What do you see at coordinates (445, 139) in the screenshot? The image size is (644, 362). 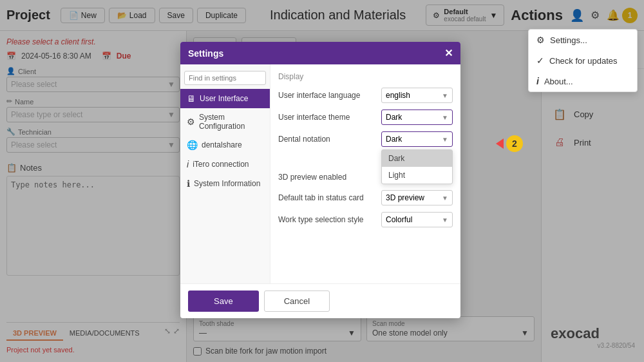 I see `dental-notation-arrow: ▼` at bounding box center [445, 139].